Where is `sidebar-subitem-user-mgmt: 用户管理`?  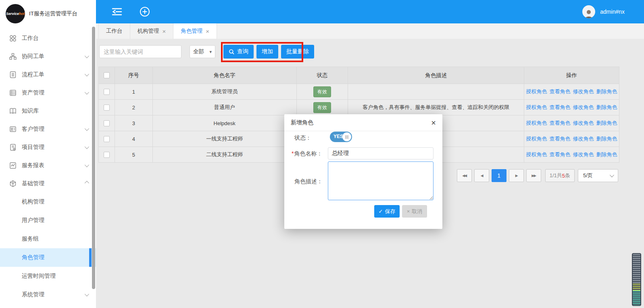 sidebar-subitem-user-mgmt: 用户管理 is located at coordinates (48, 220).